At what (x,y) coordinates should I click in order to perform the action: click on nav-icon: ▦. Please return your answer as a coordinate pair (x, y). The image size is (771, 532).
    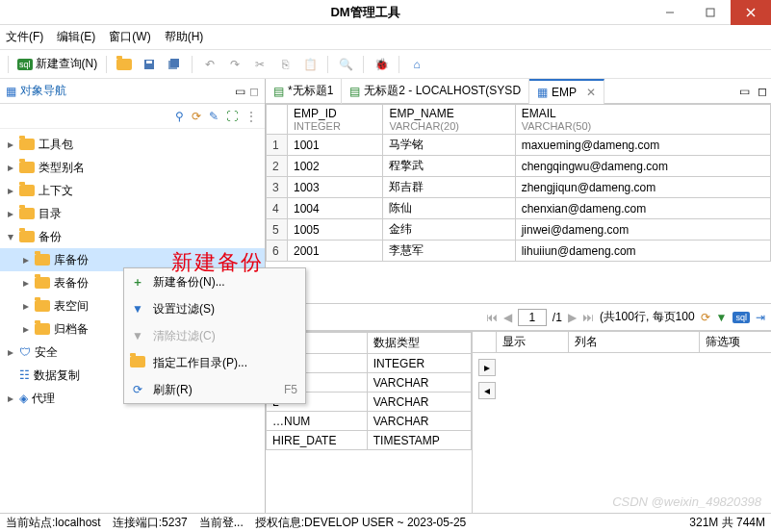
    Looking at the image, I should click on (12, 91).